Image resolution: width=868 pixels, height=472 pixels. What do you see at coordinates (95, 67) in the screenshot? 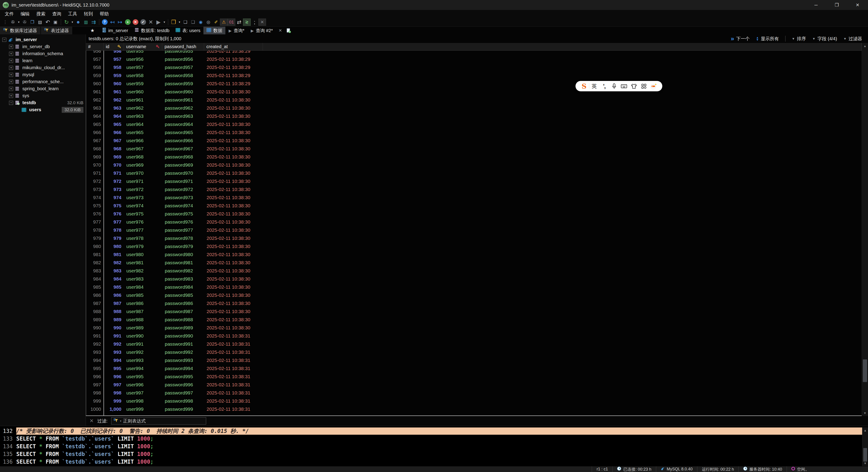
I see `cell-rownum: 958` at bounding box center [95, 67].